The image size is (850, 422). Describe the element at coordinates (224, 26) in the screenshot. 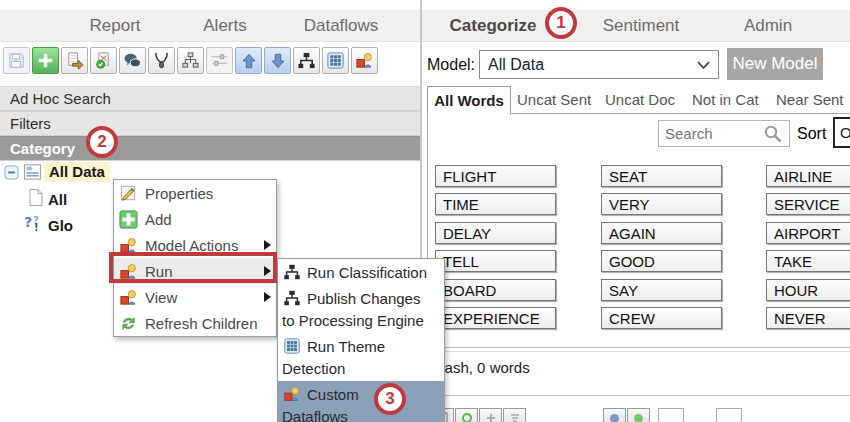

I see `nav-tab-alerts: Alerts` at that location.